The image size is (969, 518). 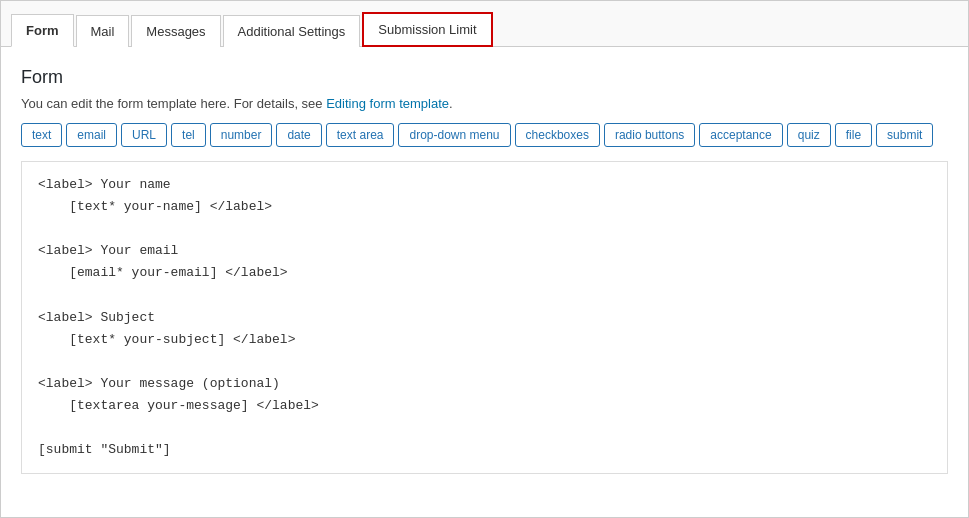 I want to click on description-prefix: You can edit the form template here. For…, so click(x=174, y=104).